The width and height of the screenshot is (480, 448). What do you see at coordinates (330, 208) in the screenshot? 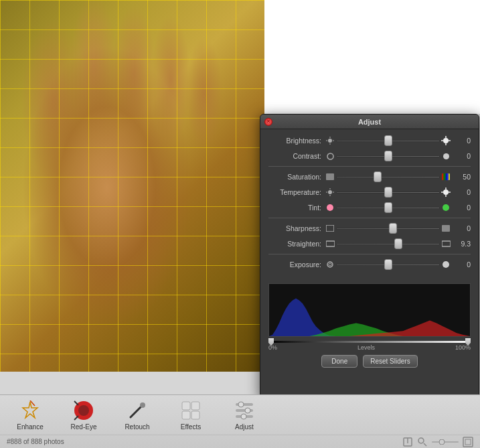
I see `tint-icon-left` at bounding box center [330, 208].